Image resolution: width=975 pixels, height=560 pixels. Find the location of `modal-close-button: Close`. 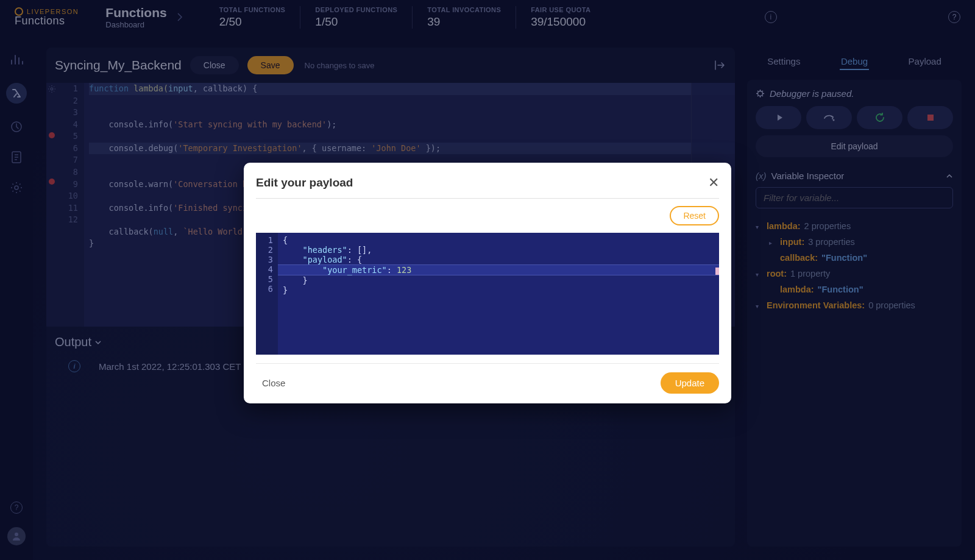

modal-close-button: Close is located at coordinates (274, 383).